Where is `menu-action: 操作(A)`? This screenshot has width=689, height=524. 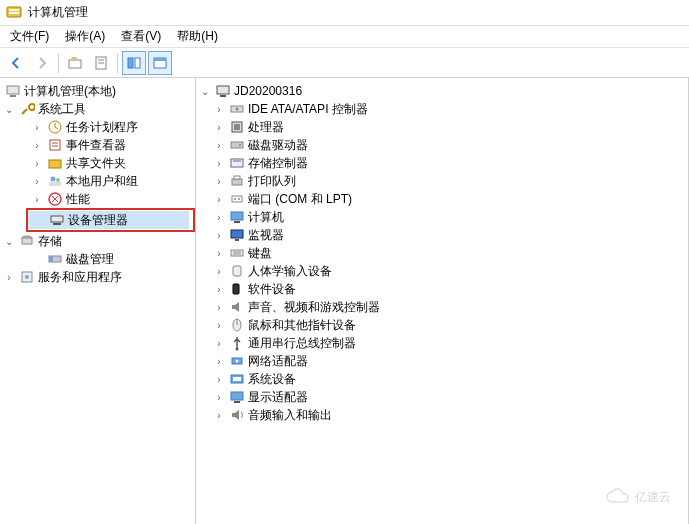
menu-action: 操作(A) is located at coordinates (85, 36).